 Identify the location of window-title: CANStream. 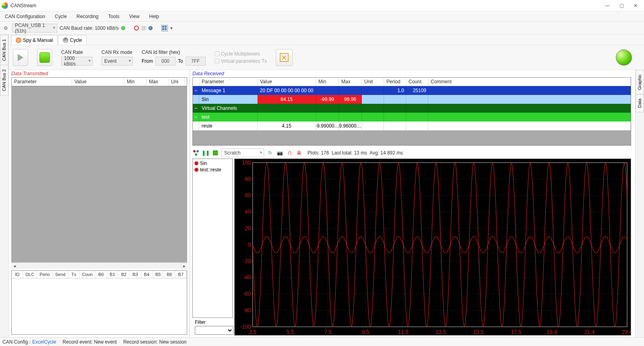
(23, 6).